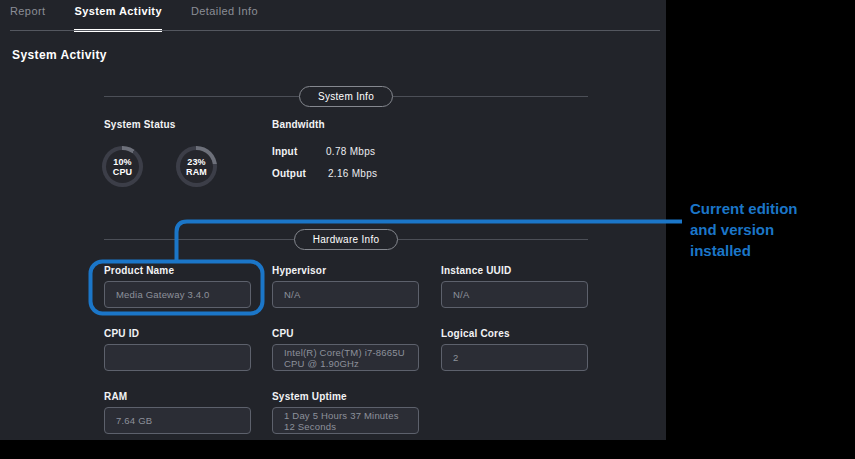 Image resolution: width=855 pixels, height=459 pixels. What do you see at coordinates (196, 166) in the screenshot?
I see `ram-usage-gauge: 23% RAM` at bounding box center [196, 166].